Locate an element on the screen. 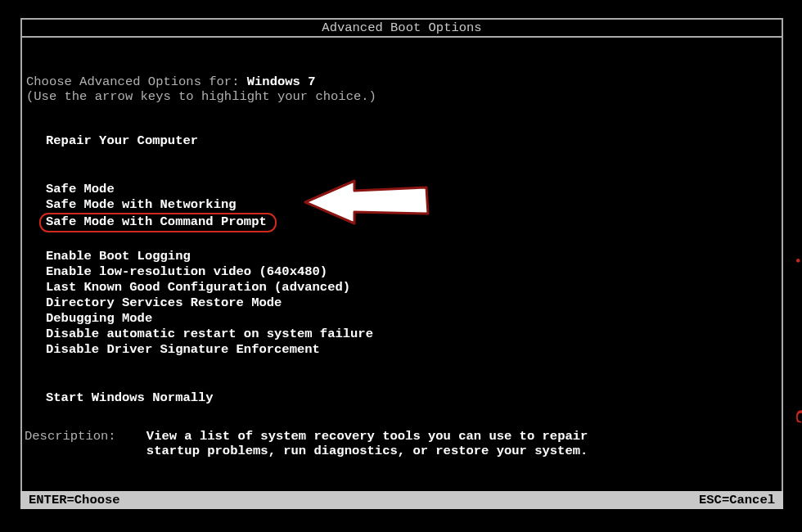 The width and height of the screenshot is (802, 532). description-label: Description: is located at coordinates (70, 436).